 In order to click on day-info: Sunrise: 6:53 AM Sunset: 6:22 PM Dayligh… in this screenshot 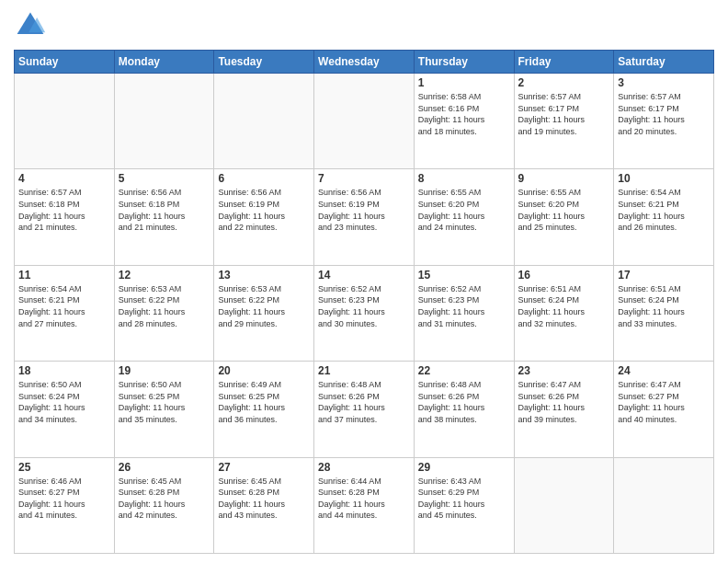, I will do `click(165, 306)`.